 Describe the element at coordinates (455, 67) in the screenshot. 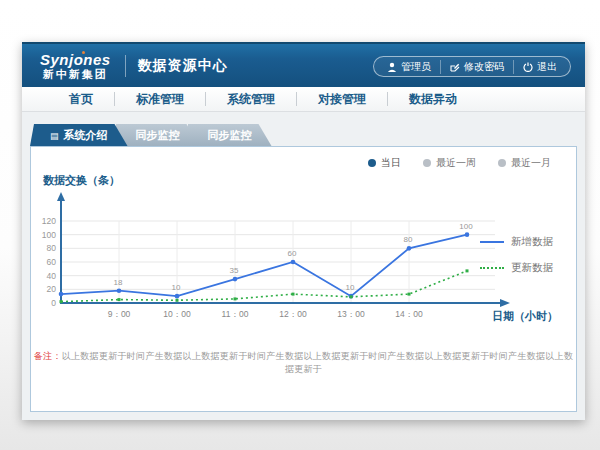

I see `edit-icon` at that location.